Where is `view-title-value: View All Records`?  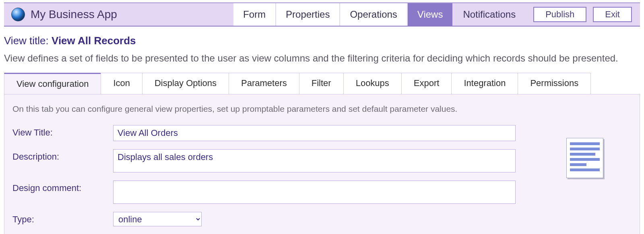
view-title-value: View All Records is located at coordinates (94, 41).